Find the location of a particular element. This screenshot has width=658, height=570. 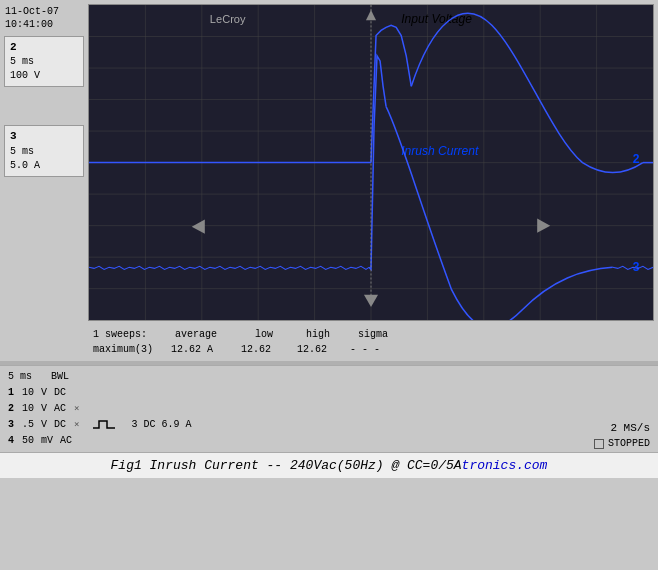

stats-sigma-value: - - - is located at coordinates (365, 350).